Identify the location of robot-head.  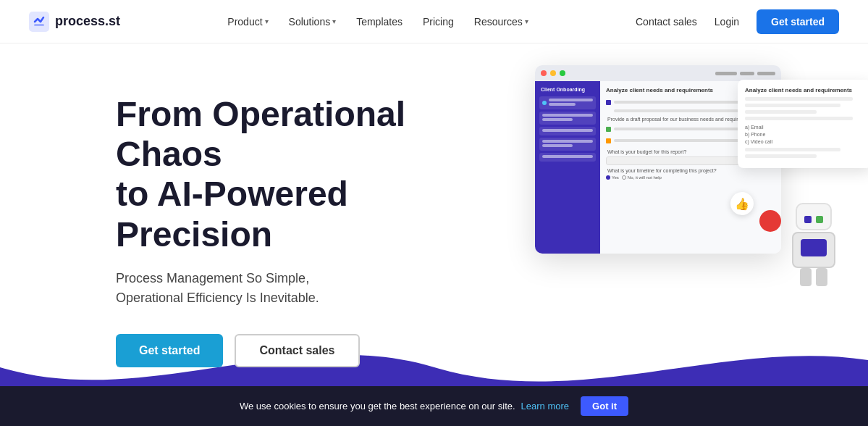
(814, 217).